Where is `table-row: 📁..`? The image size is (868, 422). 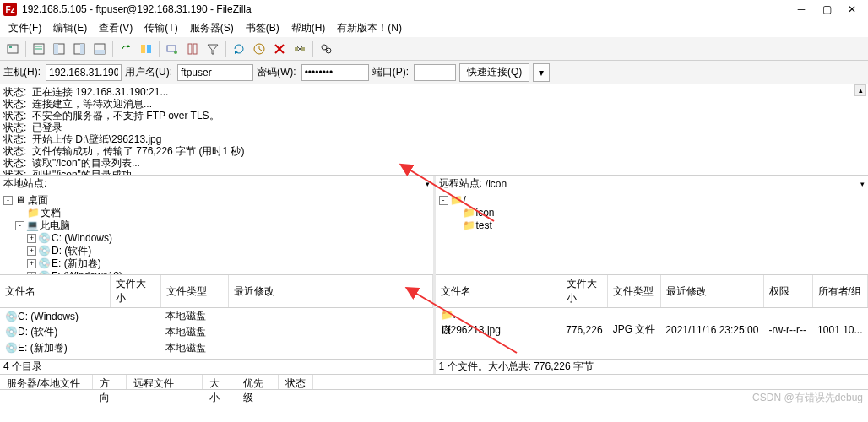
table-row: 📁.. is located at coordinates (652, 316).